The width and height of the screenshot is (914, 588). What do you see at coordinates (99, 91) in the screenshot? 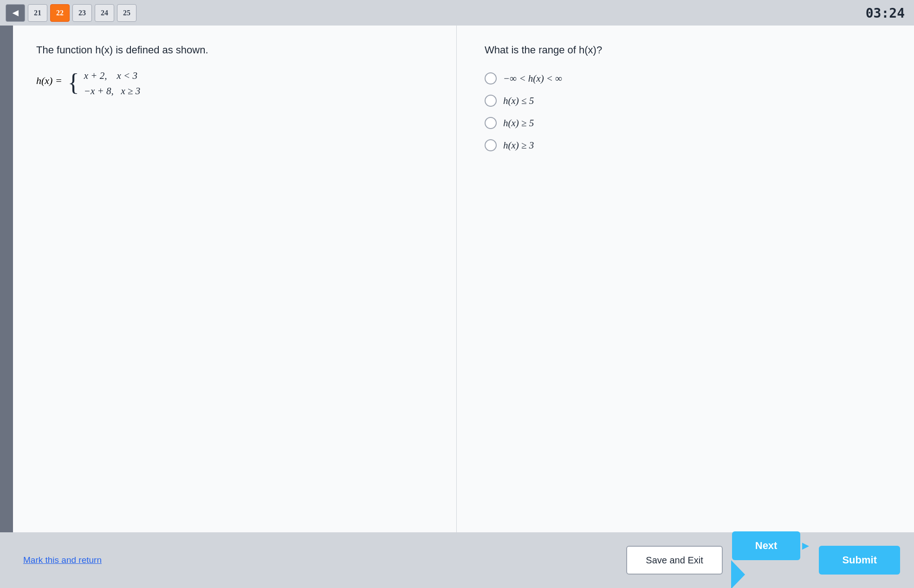
I see `case2-formula: −x + 8,` at bounding box center [99, 91].